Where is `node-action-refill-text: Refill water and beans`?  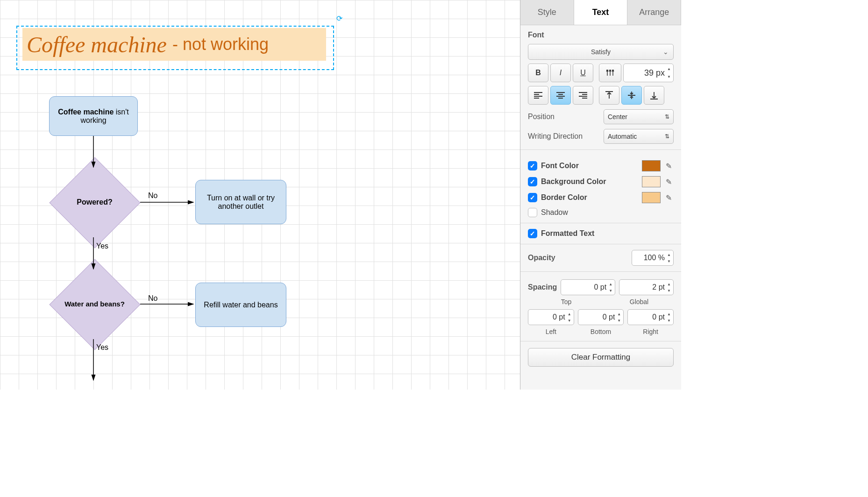
node-action-refill-text: Refill water and beans is located at coordinates (241, 305).